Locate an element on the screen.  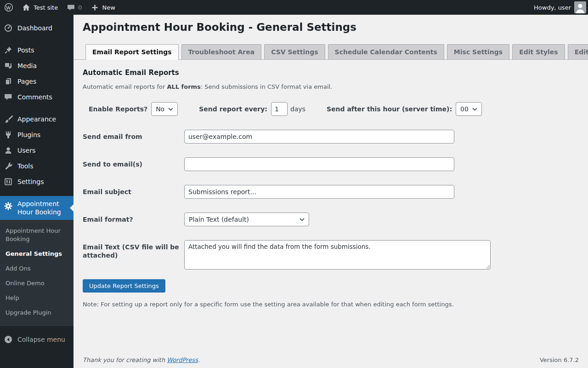
sidebar-item-pages: Pages is located at coordinates (37, 81).